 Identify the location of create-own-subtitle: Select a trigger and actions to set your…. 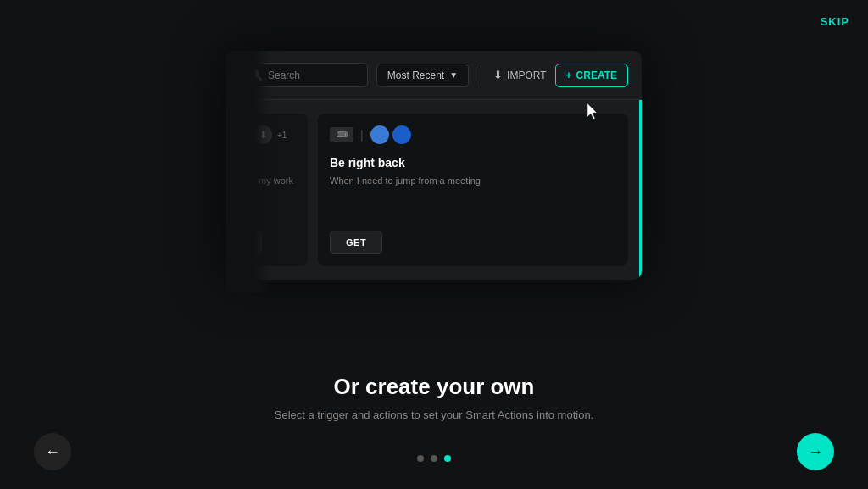
(434, 415).